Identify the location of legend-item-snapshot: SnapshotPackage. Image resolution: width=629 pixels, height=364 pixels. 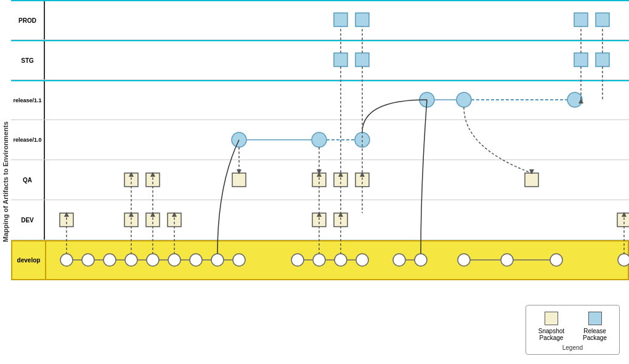
(551, 326).